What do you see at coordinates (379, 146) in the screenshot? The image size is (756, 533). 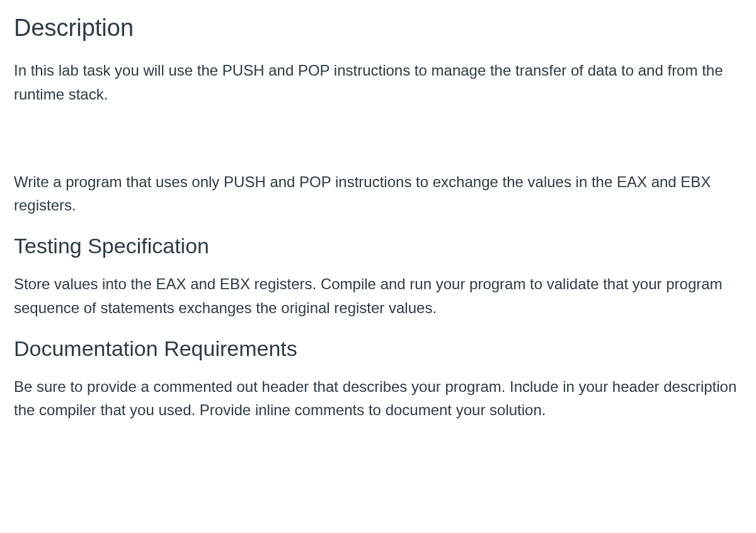 I see `content-spacer` at bounding box center [379, 146].